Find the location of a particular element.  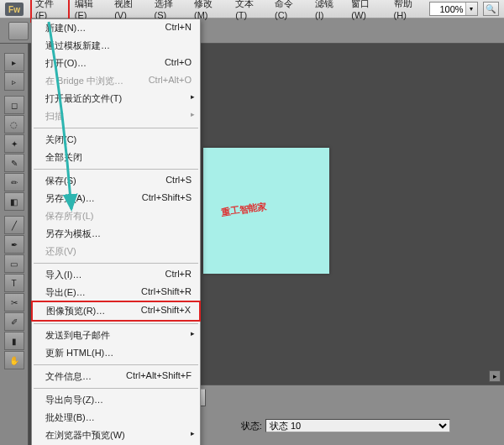

pen-tool-icon: ✒ is located at coordinates (14, 244).